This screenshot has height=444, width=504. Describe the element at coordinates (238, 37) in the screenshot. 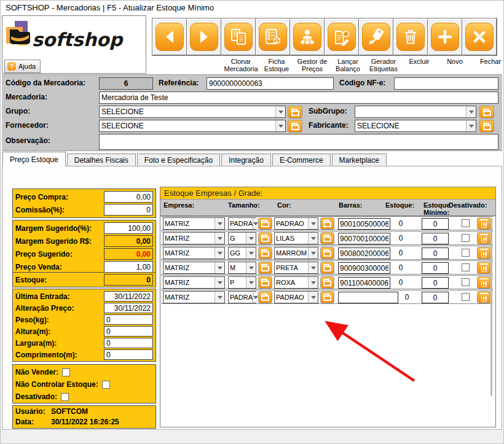

I see `clone-item-button` at that location.